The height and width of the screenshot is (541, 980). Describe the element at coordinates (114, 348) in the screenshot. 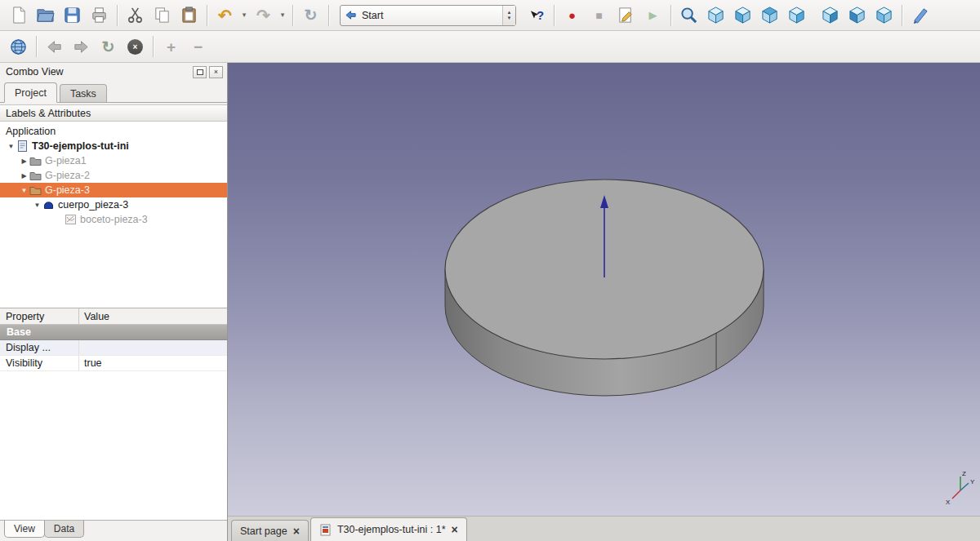

I see `property-row-display: Display ...` at that location.